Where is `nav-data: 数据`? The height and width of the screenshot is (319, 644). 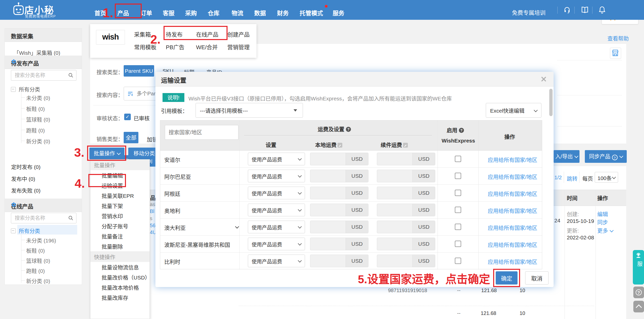
nav-data: 数据 is located at coordinates (260, 13).